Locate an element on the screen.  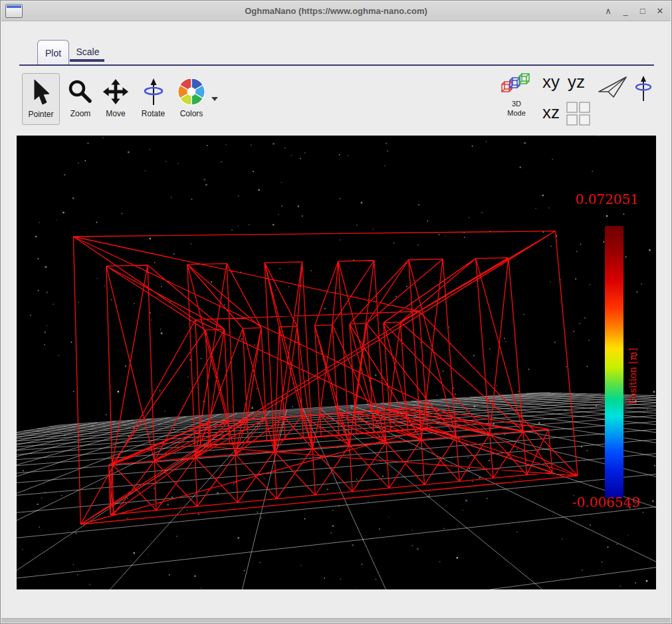
shade-button: ∧ is located at coordinates (608, 11).